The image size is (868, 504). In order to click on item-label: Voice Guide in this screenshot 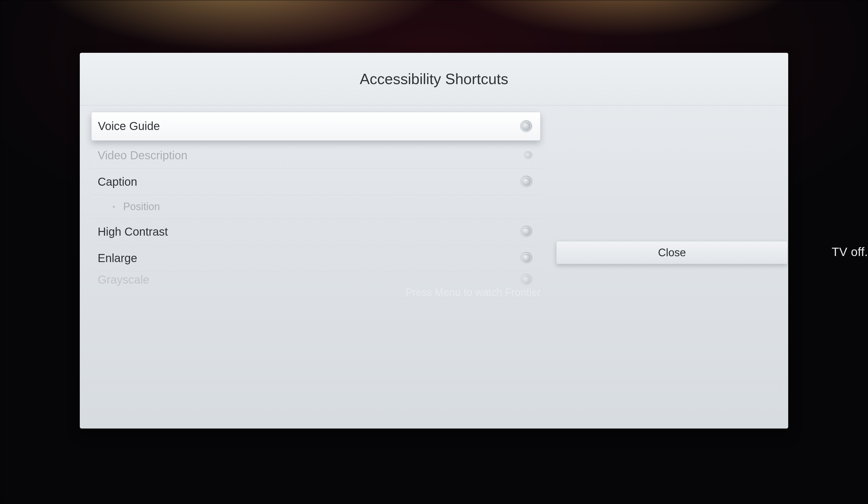, I will do `click(309, 126)`.